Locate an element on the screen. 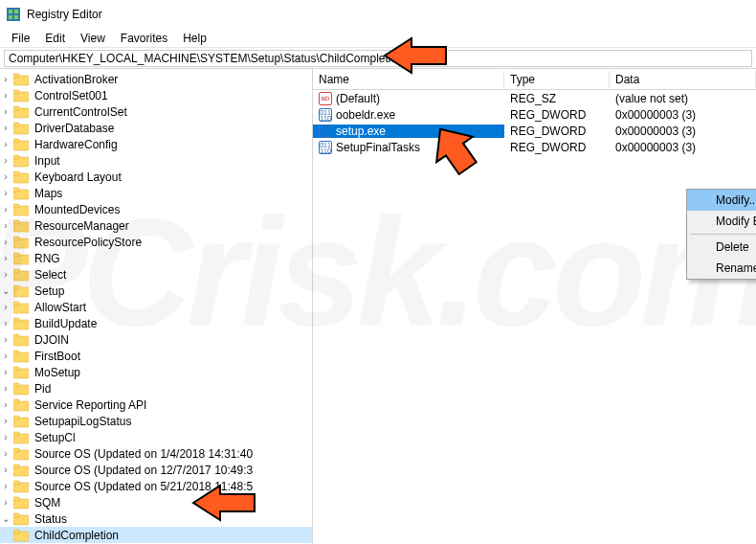  tree-item-hardwareconfig: ›HardwareConfig is located at coordinates (156, 144).